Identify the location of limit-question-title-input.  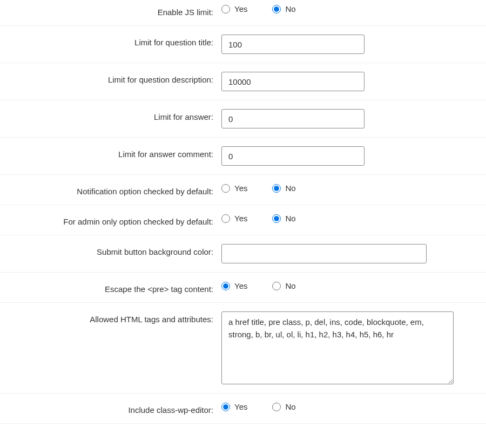
(293, 44).